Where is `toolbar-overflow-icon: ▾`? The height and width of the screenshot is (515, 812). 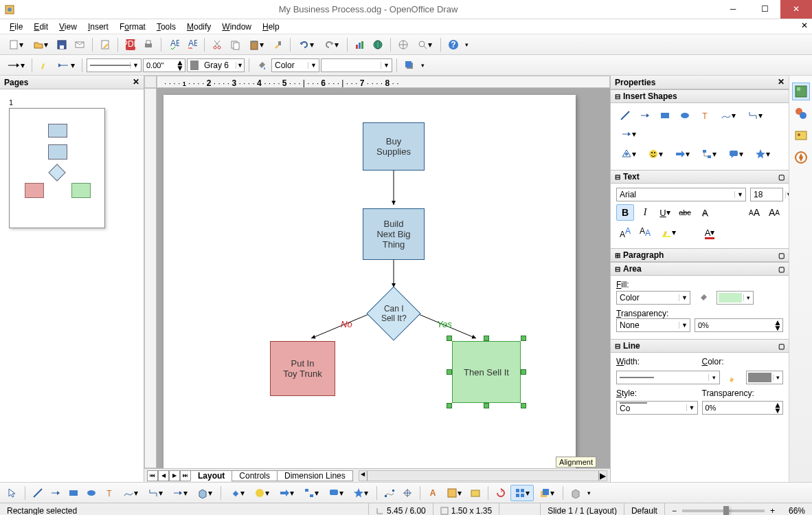
toolbar-overflow-icon: ▾ is located at coordinates (466, 45).